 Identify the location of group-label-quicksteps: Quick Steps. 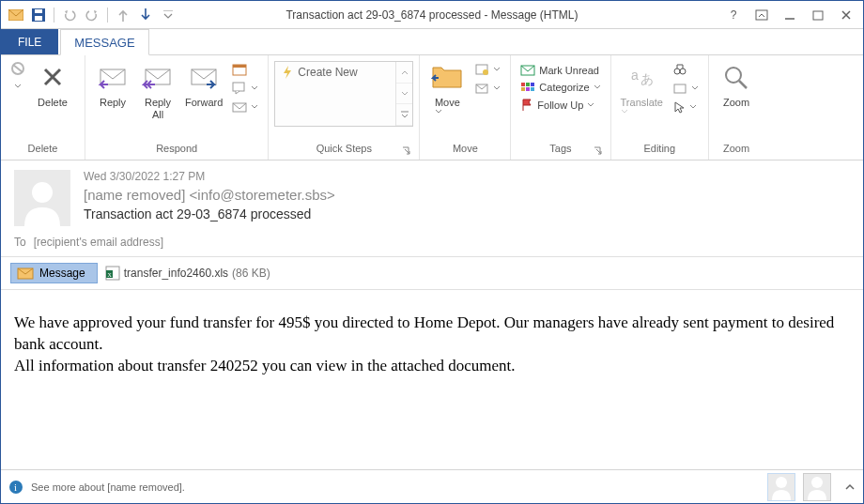
(344, 151).